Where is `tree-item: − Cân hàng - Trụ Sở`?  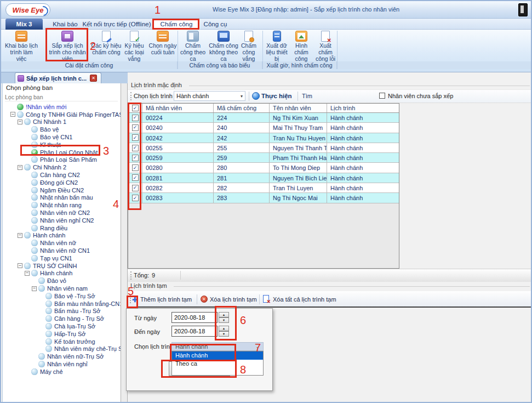 tree-item: − Cân hàng - Trụ Sở is located at coordinates (61, 319).